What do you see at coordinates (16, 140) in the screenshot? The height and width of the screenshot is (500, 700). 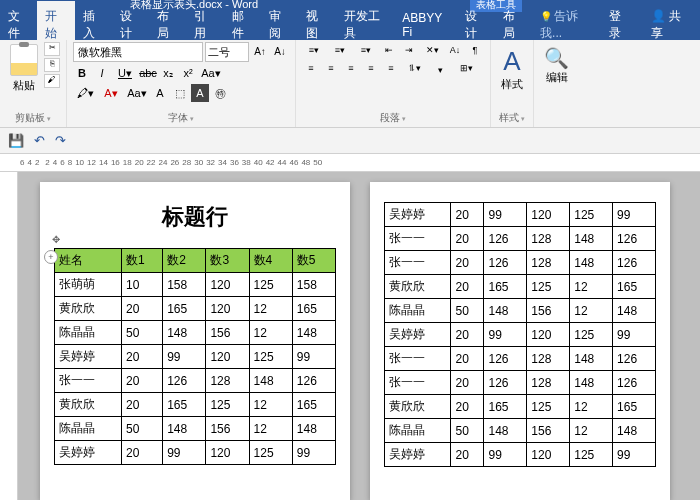 I see `save-icon: 💾` at bounding box center [16, 140].